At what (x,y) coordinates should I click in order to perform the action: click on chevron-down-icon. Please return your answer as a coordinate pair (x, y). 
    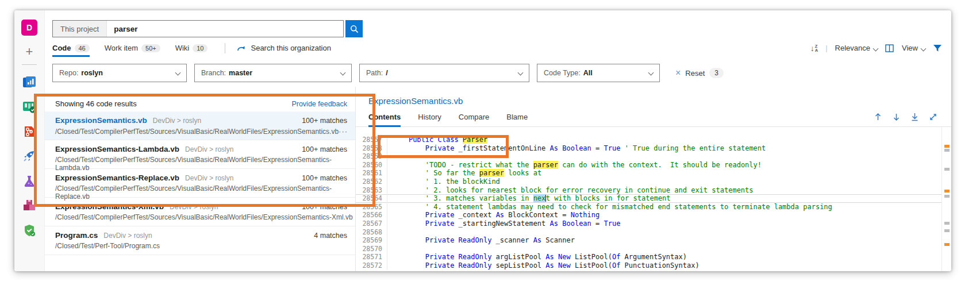
    Looking at the image, I should click on (651, 72).